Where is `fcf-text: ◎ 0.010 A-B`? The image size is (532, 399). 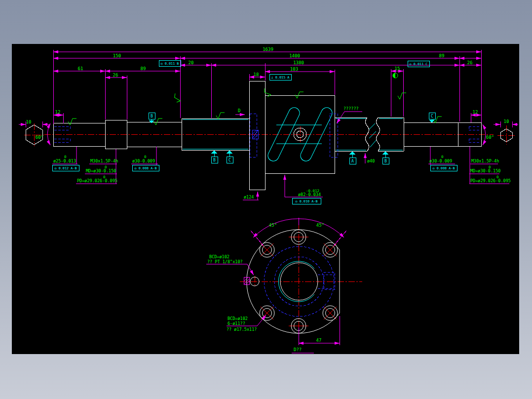 fcf-text: ◎ 0.010 A-B is located at coordinates (306, 201).